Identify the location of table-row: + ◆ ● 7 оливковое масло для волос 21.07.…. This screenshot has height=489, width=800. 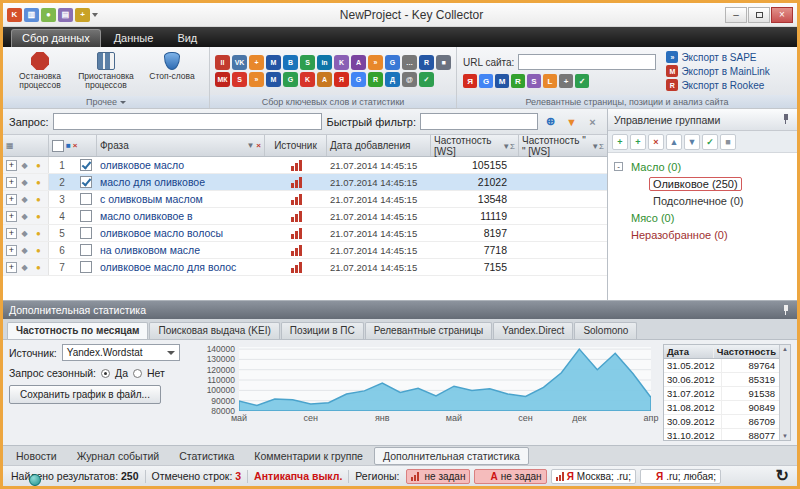
(305, 268).